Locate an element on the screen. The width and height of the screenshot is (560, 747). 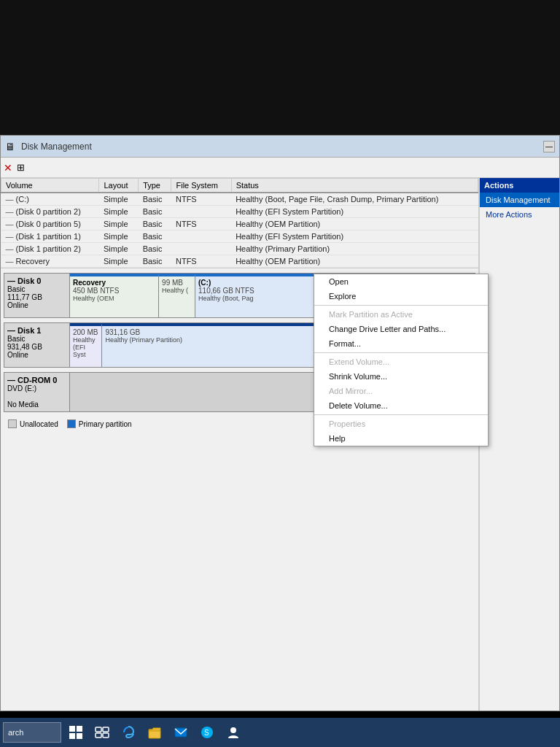
action-disk-mgmt: Disk Management is located at coordinates (519, 200).